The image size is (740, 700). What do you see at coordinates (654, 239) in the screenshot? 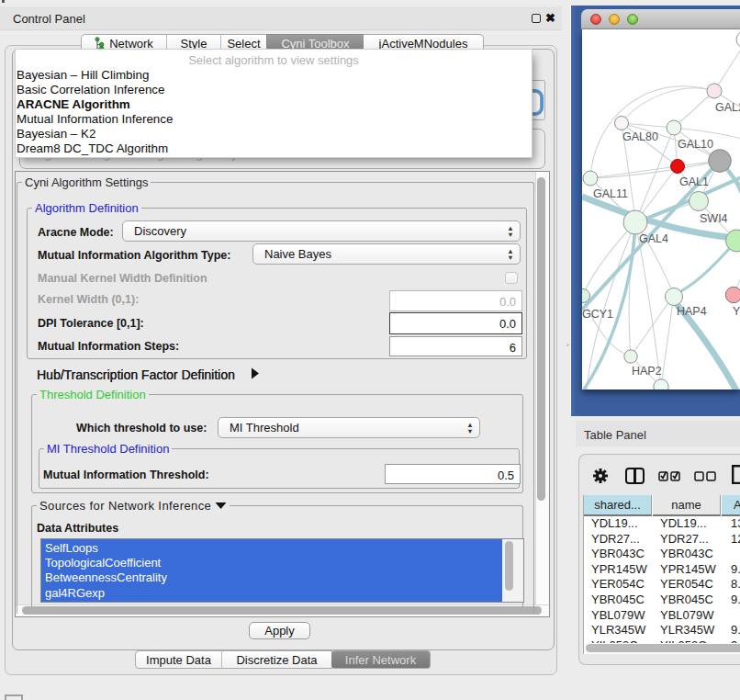
I see `svg-text: GAL4` at bounding box center [654, 239].